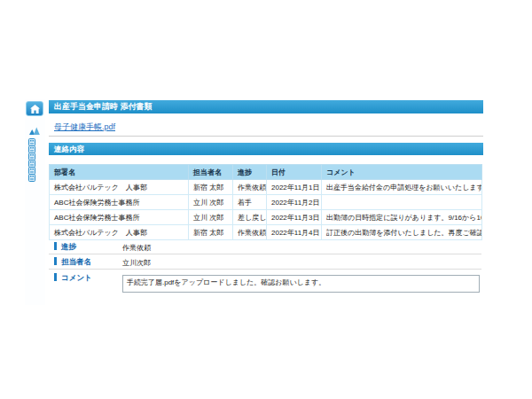  What do you see at coordinates (294, 172) in the screenshot?
I see `col-header-date: 日付` at bounding box center [294, 172].